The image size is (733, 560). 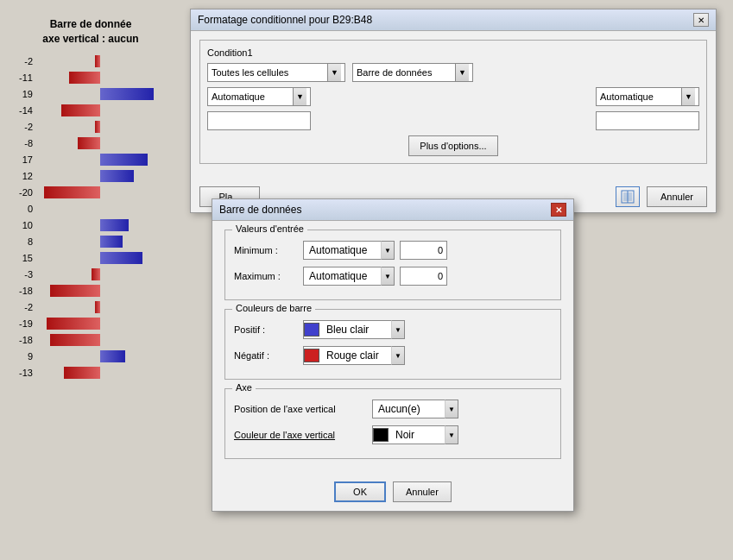 I want to click on bar-label: 15, so click(x=21, y=258).